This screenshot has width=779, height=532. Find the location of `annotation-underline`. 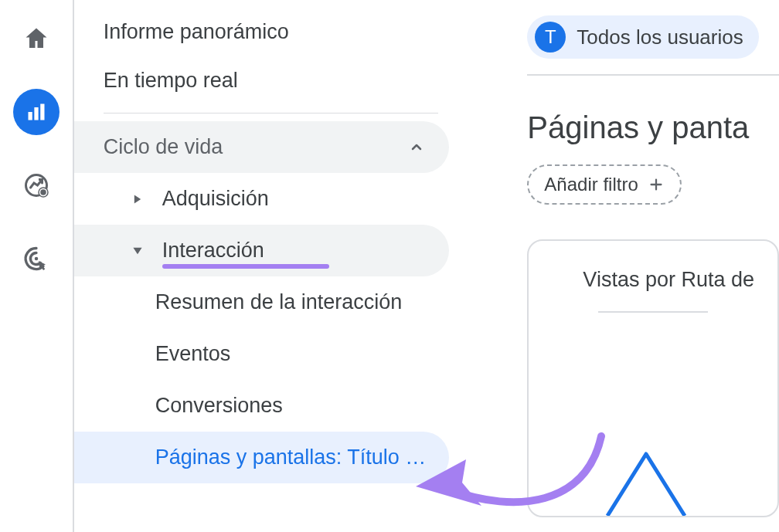

annotation-underline is located at coordinates (246, 266).